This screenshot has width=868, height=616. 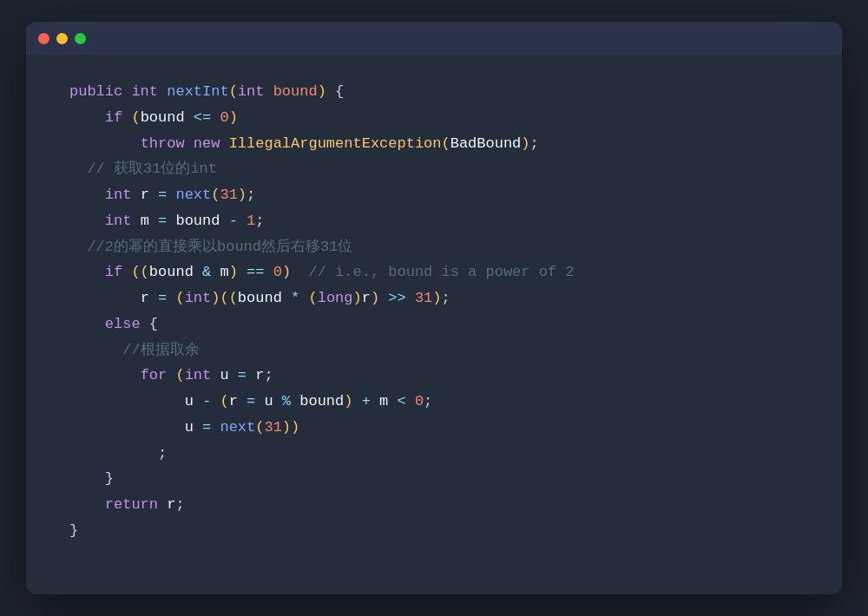 What do you see at coordinates (434, 169) in the screenshot?
I see `code-line-4: // 获取31位的int` at bounding box center [434, 169].